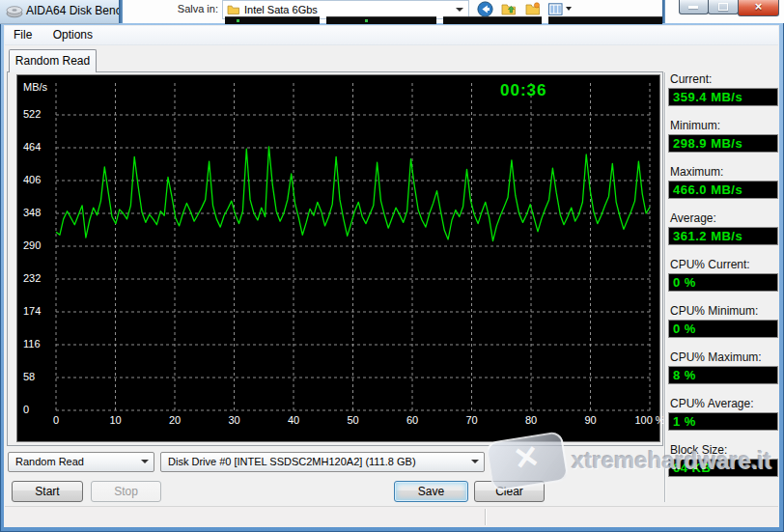  What do you see at coordinates (40, 311) in the screenshot?
I see `y-axis-tick: 174` at bounding box center [40, 311].